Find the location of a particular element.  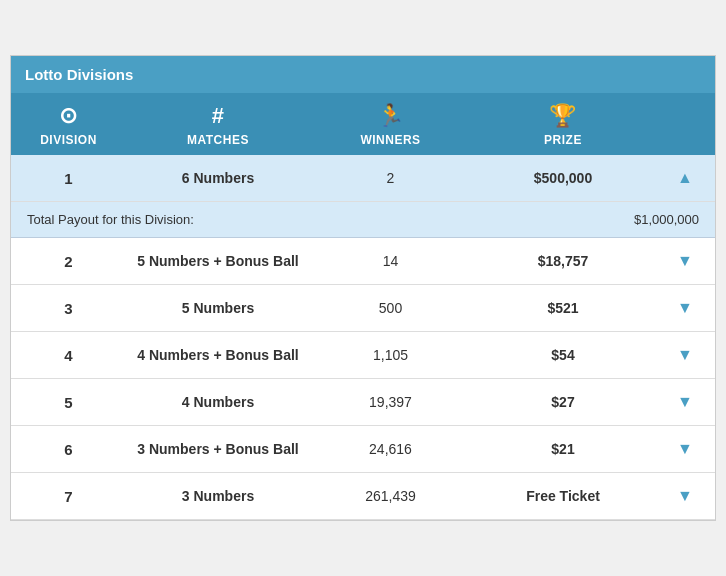

prize-cell: $21 is located at coordinates (563, 449).